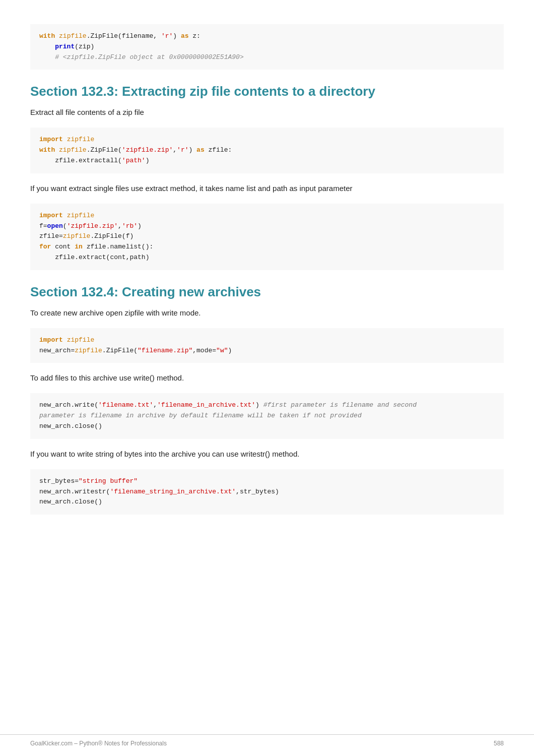 The image size is (534, 756). Describe the element at coordinates (267, 188) in the screenshot. I see `prose-extract-single: If you want extract single files use ext…` at that location.